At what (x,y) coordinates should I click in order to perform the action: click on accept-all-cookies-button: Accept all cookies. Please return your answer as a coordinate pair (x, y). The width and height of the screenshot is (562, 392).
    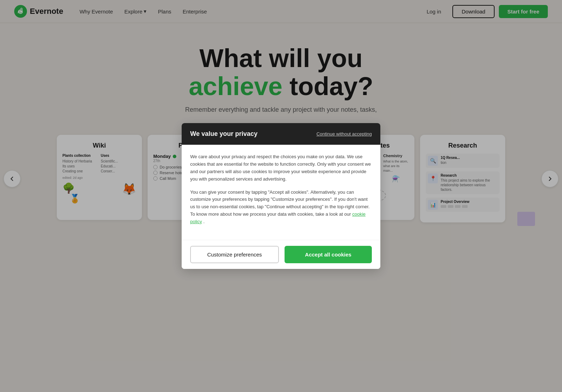
    Looking at the image, I should click on (328, 255).